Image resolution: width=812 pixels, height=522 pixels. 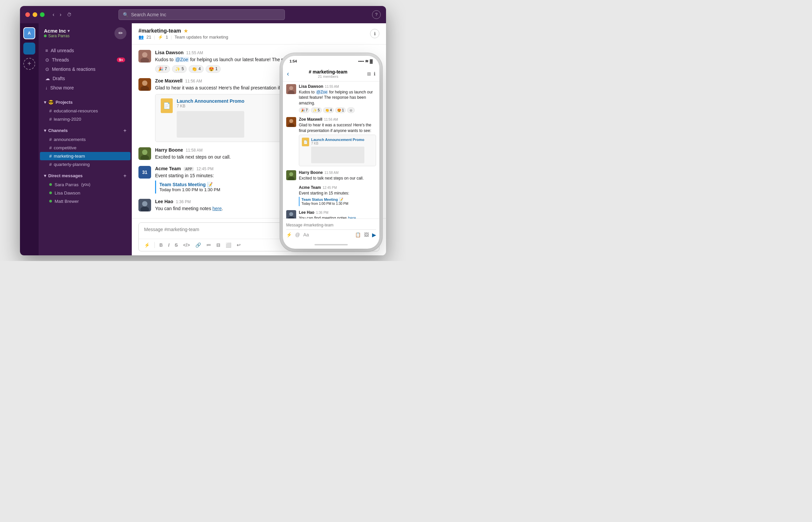 I want to click on bold-button: B, so click(x=161, y=245).